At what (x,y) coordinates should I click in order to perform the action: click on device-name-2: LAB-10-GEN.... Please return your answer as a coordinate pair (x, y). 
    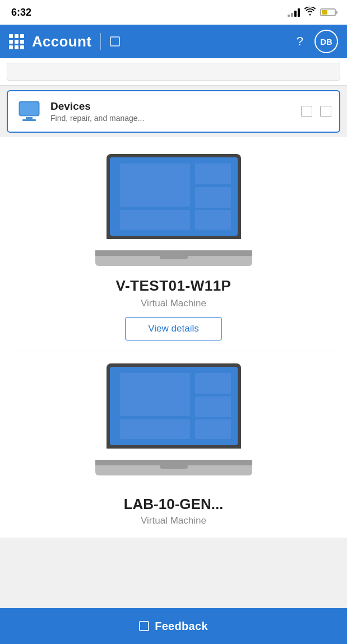
    Looking at the image, I should click on (174, 504).